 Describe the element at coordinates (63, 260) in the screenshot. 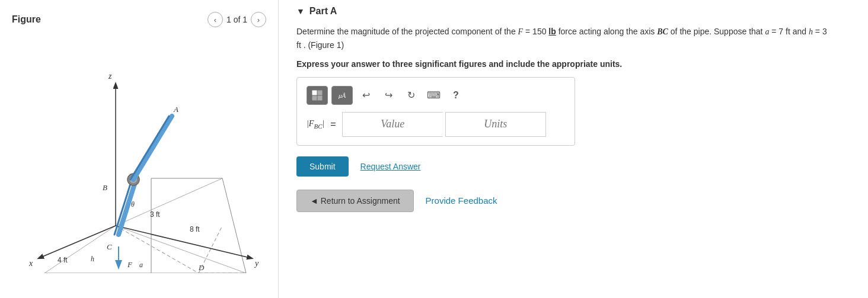

I see `svg-text: 4 ft` at that location.